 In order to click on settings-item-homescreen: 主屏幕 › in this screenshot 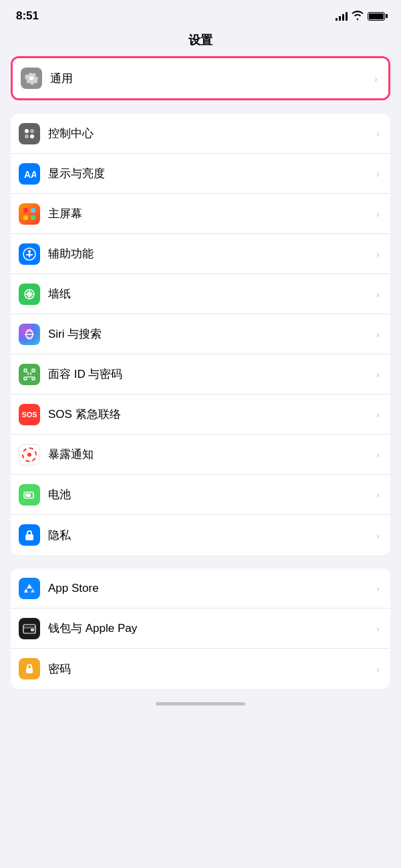, I will do `click(200, 214)`.